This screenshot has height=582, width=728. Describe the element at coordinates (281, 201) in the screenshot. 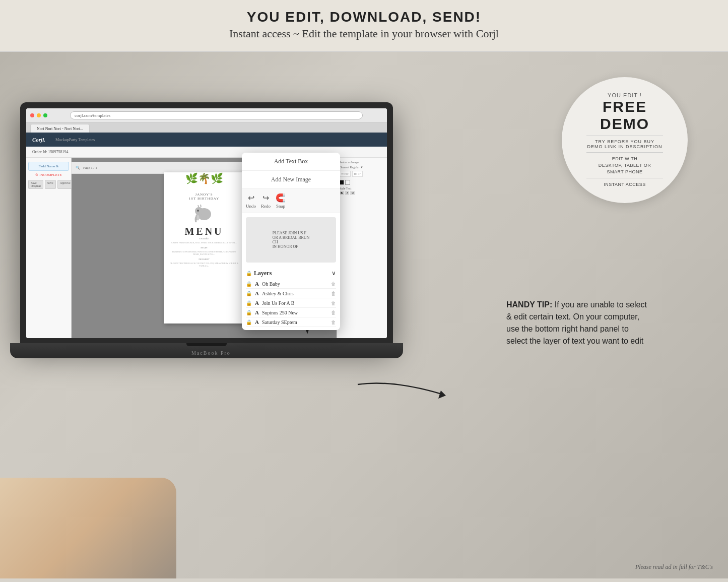

I see `snap-btn: 🧲 Snap` at that location.